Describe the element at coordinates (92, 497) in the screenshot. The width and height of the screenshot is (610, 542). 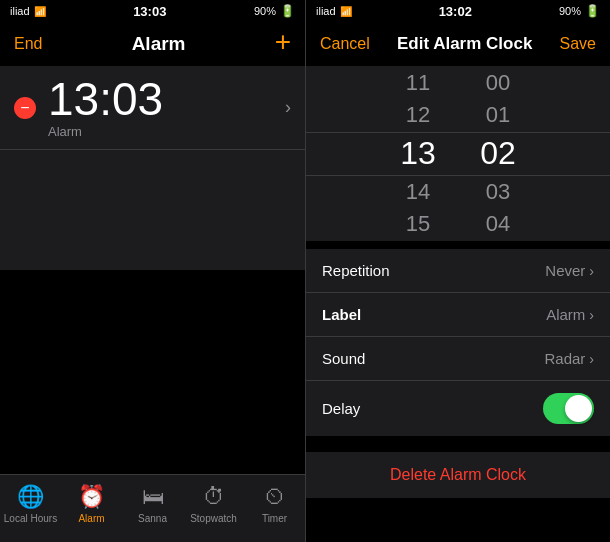
I see `alarm-icon: ⏰` at that location.